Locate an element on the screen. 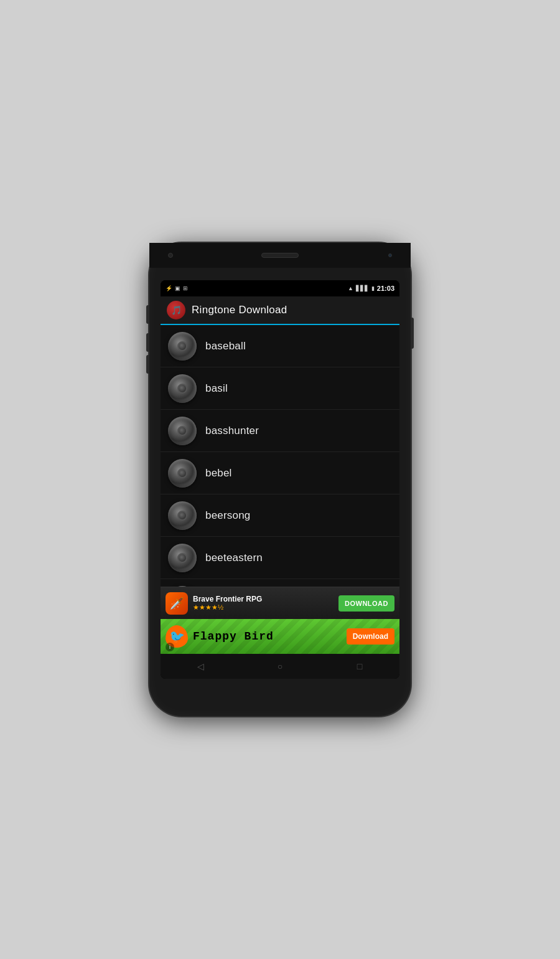 This screenshot has width=560, height=959. app-titlebar: 🎵 Ringtone Download is located at coordinates (280, 311).